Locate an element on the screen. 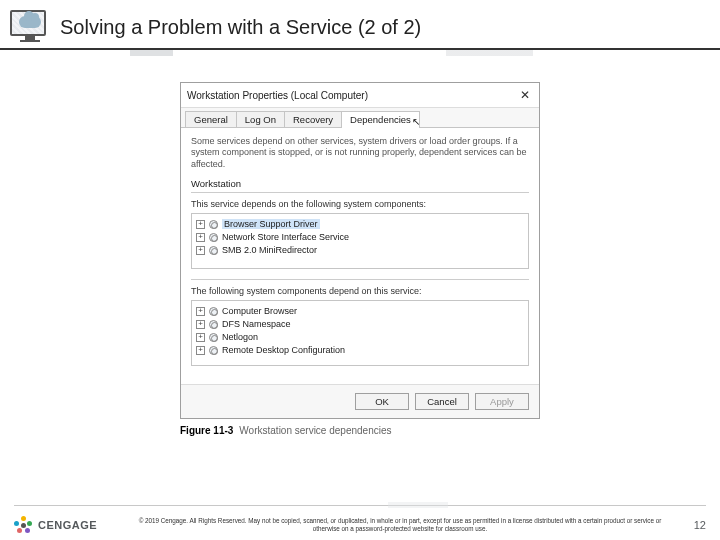 The width and height of the screenshot is (720, 540). apply-button: Apply is located at coordinates (502, 402).